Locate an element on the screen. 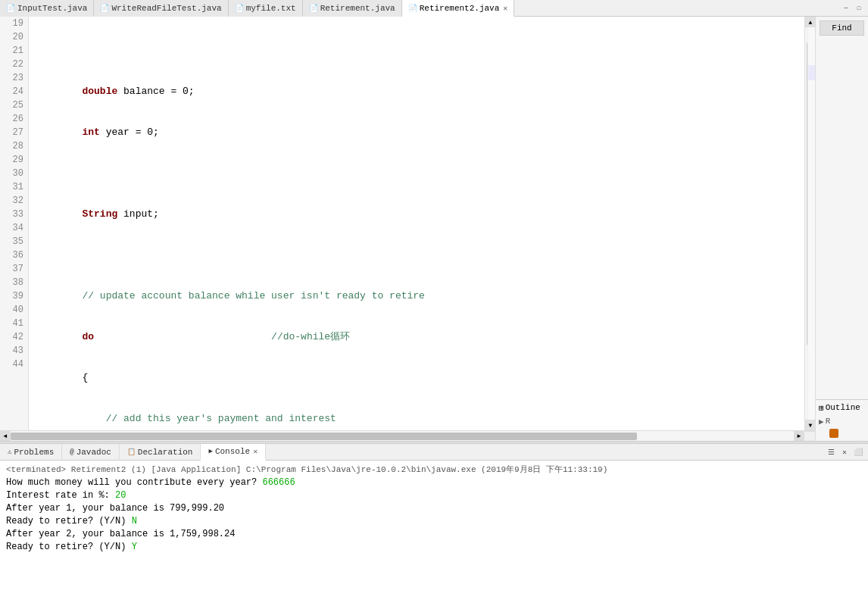 The width and height of the screenshot is (868, 603). console-value-1: 666666 is located at coordinates (279, 483).